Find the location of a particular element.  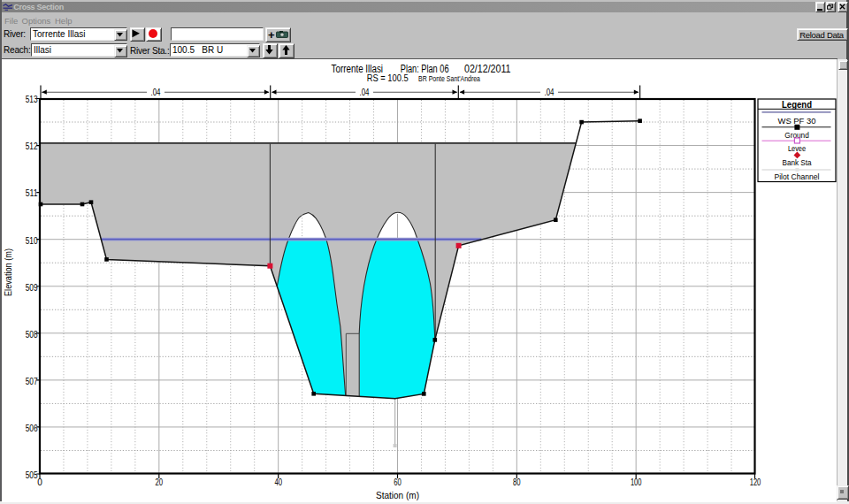

svg-text: 100 is located at coordinates (637, 483).